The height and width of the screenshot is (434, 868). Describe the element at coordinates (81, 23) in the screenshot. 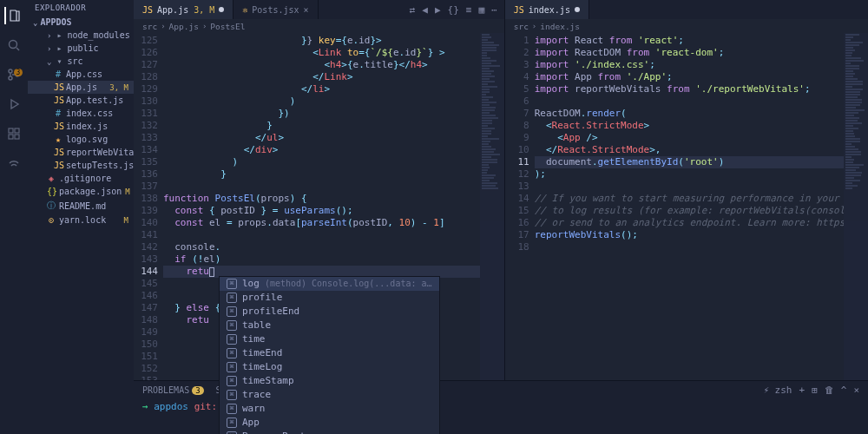

I see `project-title: ⌄APPDOS` at that location.